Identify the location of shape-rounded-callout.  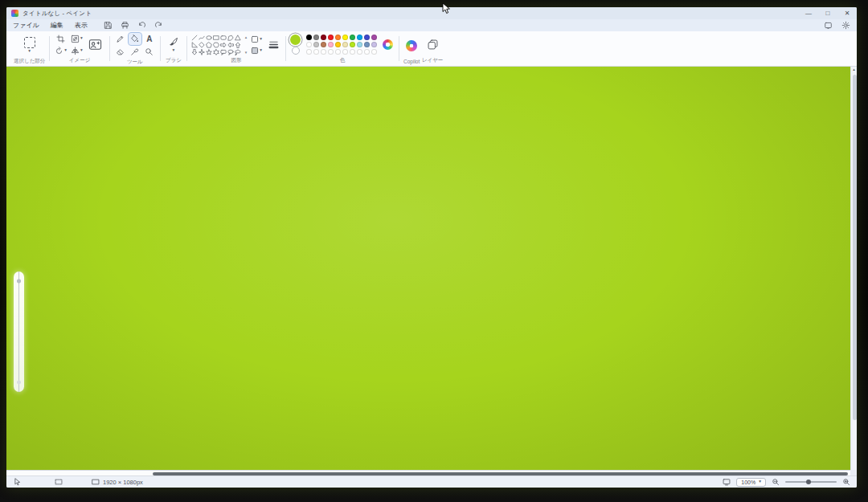
(223, 51).